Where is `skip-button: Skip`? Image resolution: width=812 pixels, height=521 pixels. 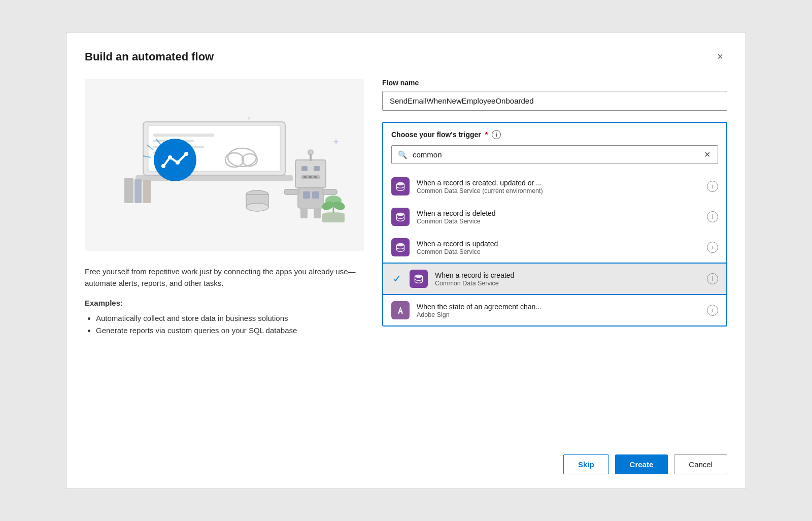
skip-button: Skip is located at coordinates (586, 464).